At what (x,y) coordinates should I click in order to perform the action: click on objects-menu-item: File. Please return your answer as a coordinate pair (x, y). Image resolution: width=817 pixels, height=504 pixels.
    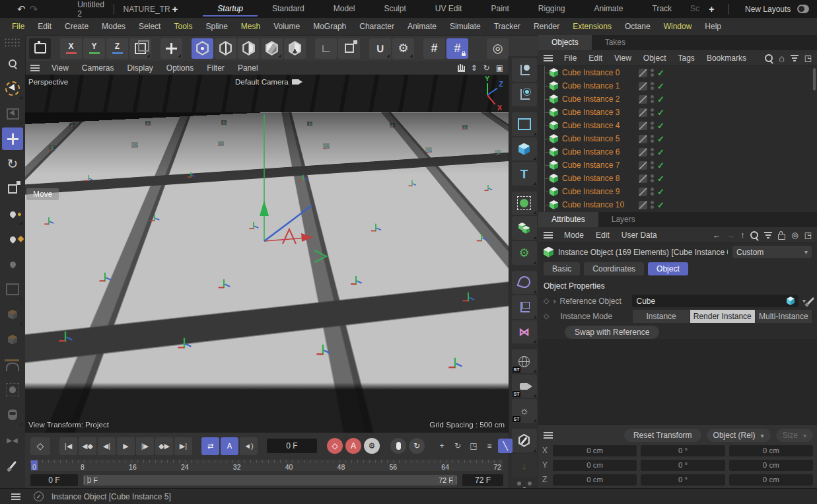
    Looking at the image, I should click on (571, 58).